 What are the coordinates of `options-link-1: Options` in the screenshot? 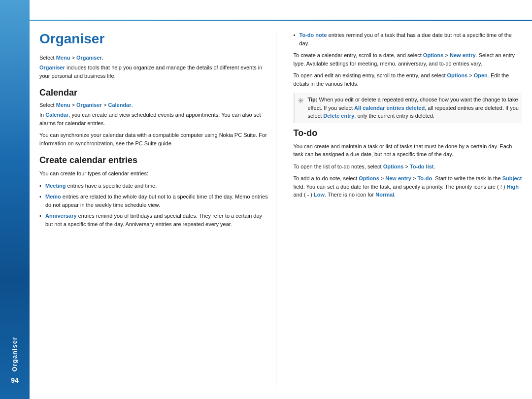 It's located at (433, 55).